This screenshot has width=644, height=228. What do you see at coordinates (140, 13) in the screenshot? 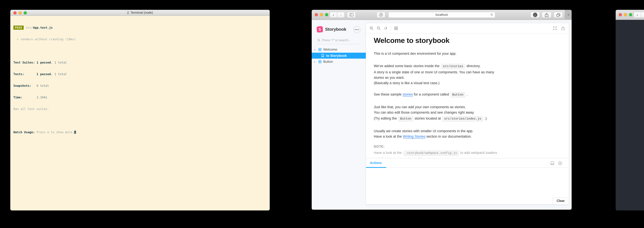
I see `terminal-titlebar: 2. Terminal (node)` at bounding box center [140, 13].